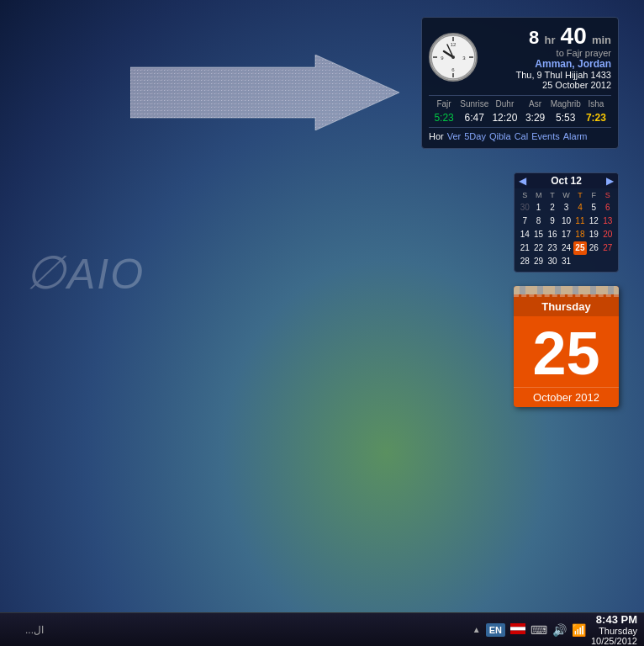 The image size is (644, 646). I want to click on cal-day: 20, so click(608, 235).